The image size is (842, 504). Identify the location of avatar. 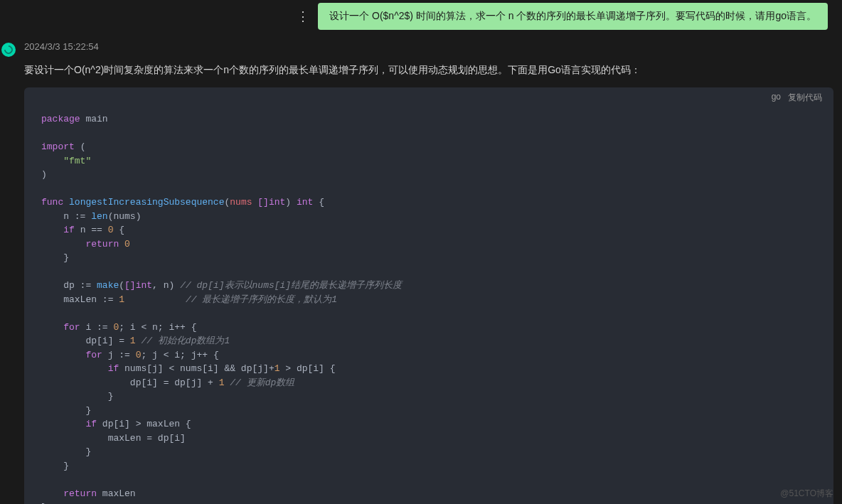
(9, 50).